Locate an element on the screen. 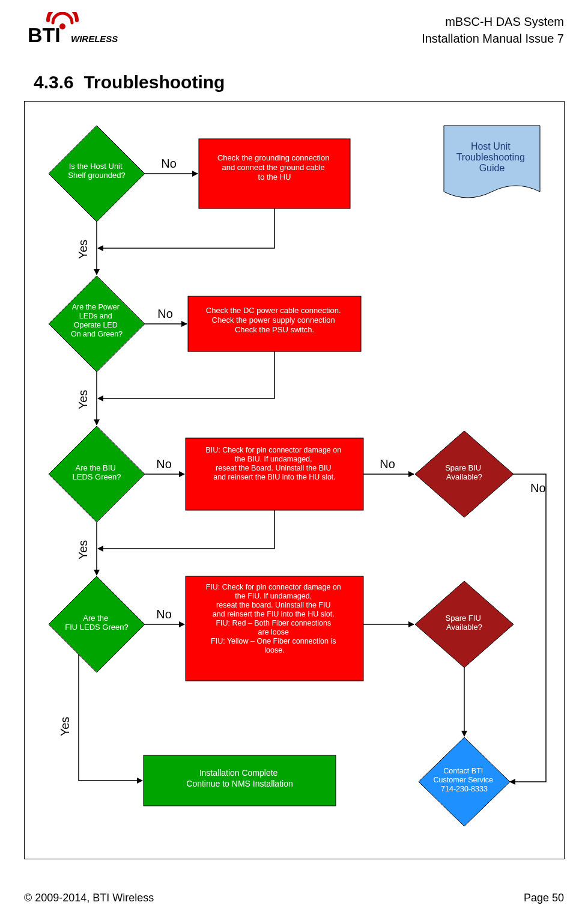 The height and width of the screenshot is (920, 588). section-number: 4.3.6 is located at coordinates (54, 82).